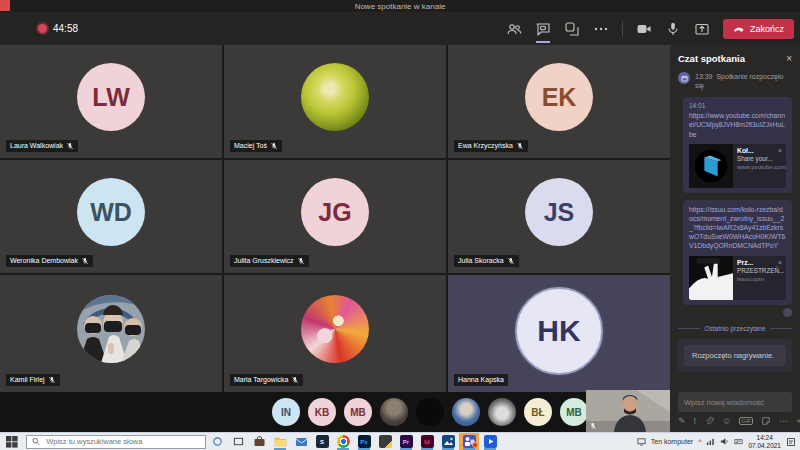 The width and height of the screenshot is (800, 450). What do you see at coordinates (672, 442) in the screenshot?
I see `tray-device-label: Ten komputer` at bounding box center [672, 442].